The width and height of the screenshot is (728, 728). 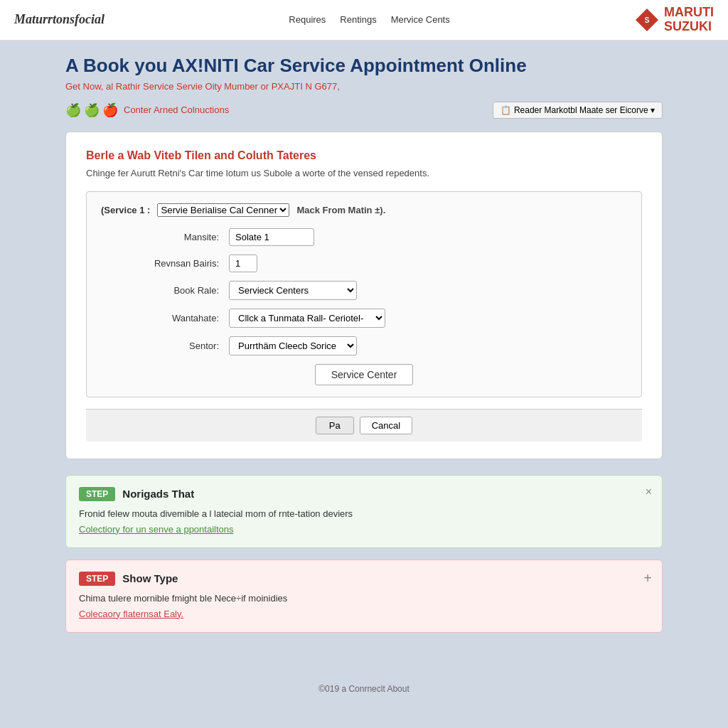 I want to click on step1-title: Norigads That, so click(x=158, y=493).